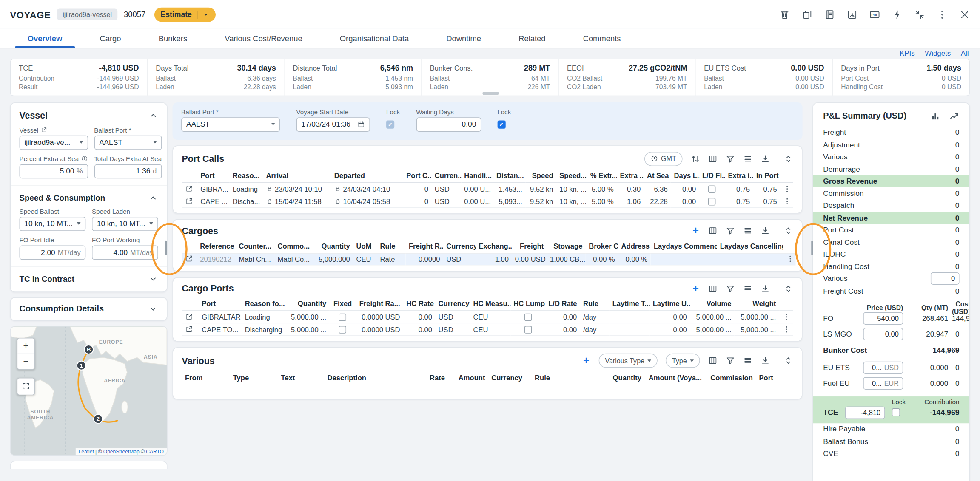 Image resolution: width=980 pixels, height=481 pixels. Describe the element at coordinates (907, 53) in the screenshot. I see `kpis-link: KPIs` at that location.